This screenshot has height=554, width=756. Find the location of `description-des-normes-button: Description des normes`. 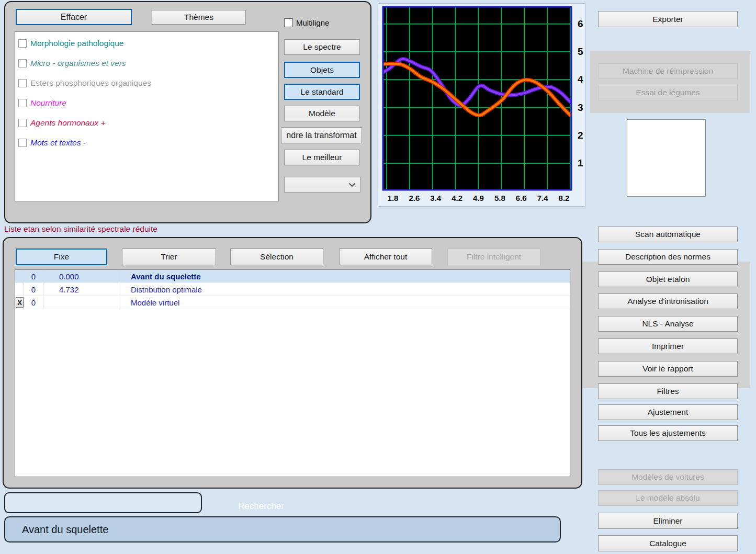

description-des-normes-button: Description des normes is located at coordinates (668, 257).